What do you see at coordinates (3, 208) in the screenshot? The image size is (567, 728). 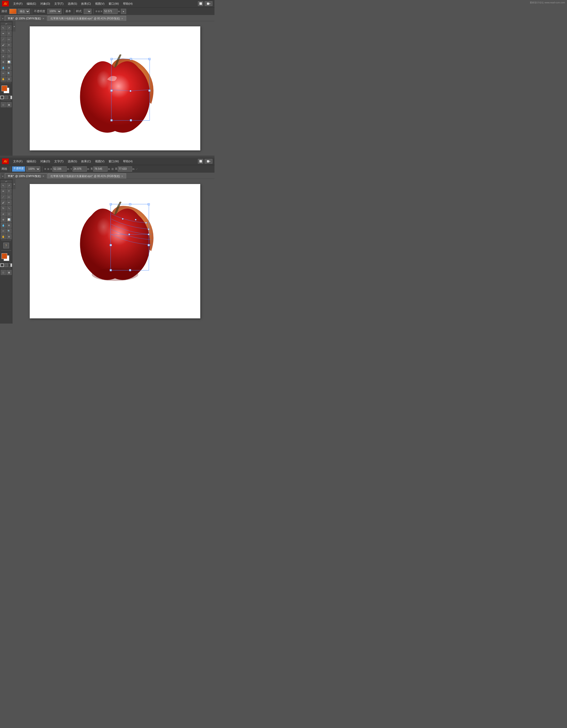 I see `bottom-rotate-tool: ↻` at bounding box center [3, 208].